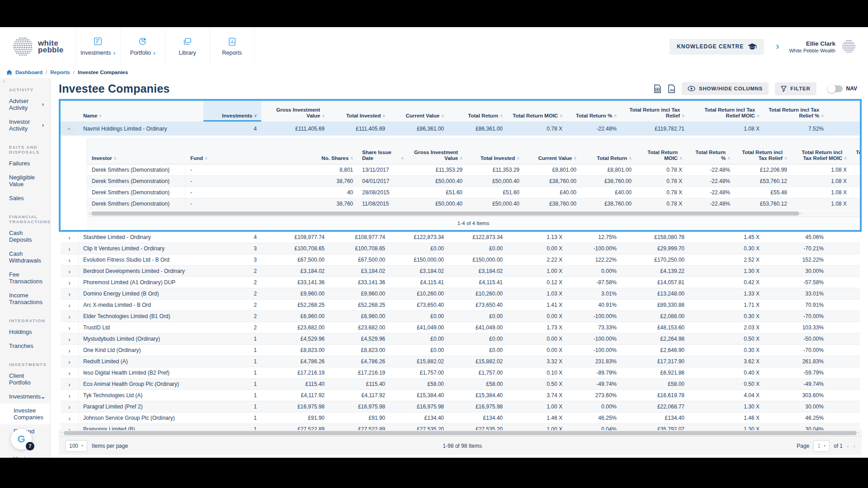 This screenshot has height=488, width=868. Describe the element at coordinates (854, 446) in the screenshot. I see `next-page-icon: ›` at that location.